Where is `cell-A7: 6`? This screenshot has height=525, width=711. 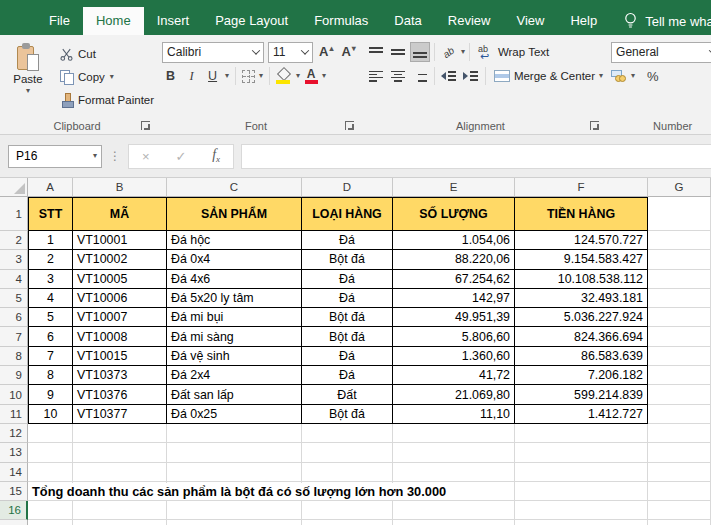 cell-A7: 6 is located at coordinates (50, 336).